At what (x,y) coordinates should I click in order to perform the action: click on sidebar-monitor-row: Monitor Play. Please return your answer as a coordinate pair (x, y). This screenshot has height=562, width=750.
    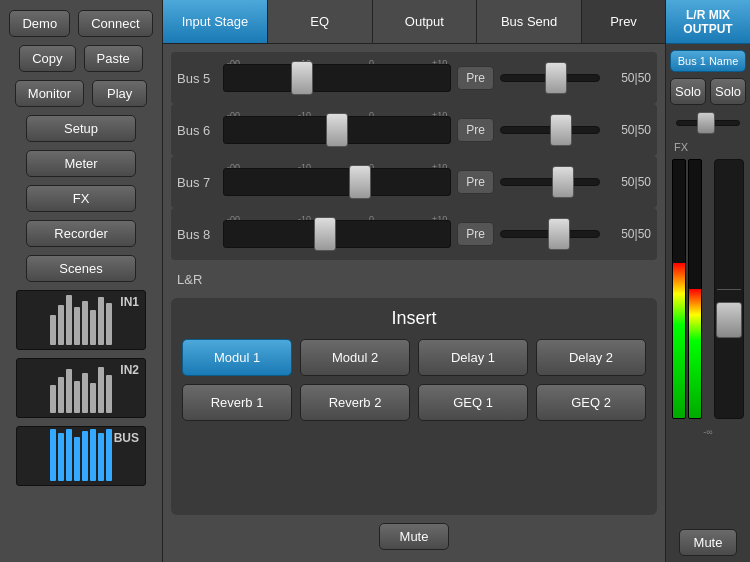
    Looking at the image, I should click on (81, 94).